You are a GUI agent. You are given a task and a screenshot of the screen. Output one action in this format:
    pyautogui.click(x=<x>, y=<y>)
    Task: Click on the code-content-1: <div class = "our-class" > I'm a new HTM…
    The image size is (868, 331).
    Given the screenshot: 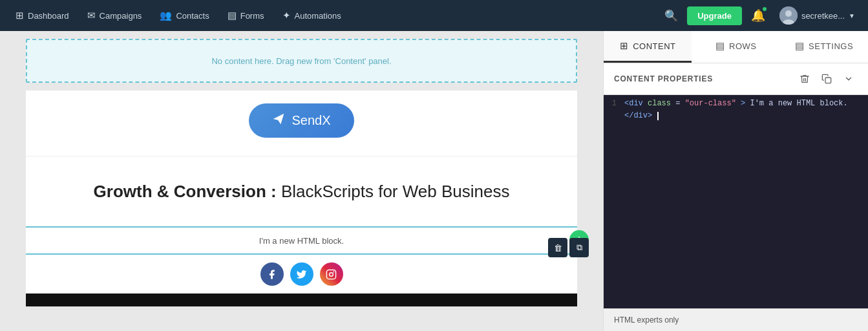 What is the action you would take?
    pyautogui.click(x=746, y=110)
    